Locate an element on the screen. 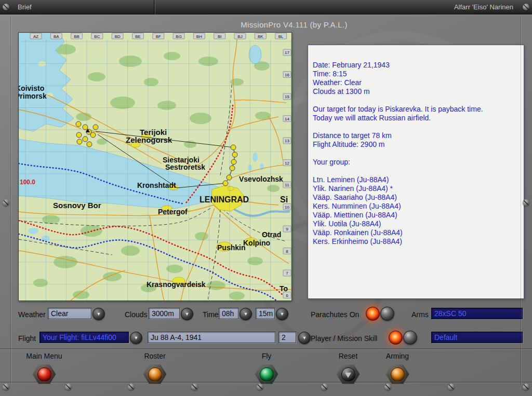  svg-text: Pushkin is located at coordinates (231, 248).